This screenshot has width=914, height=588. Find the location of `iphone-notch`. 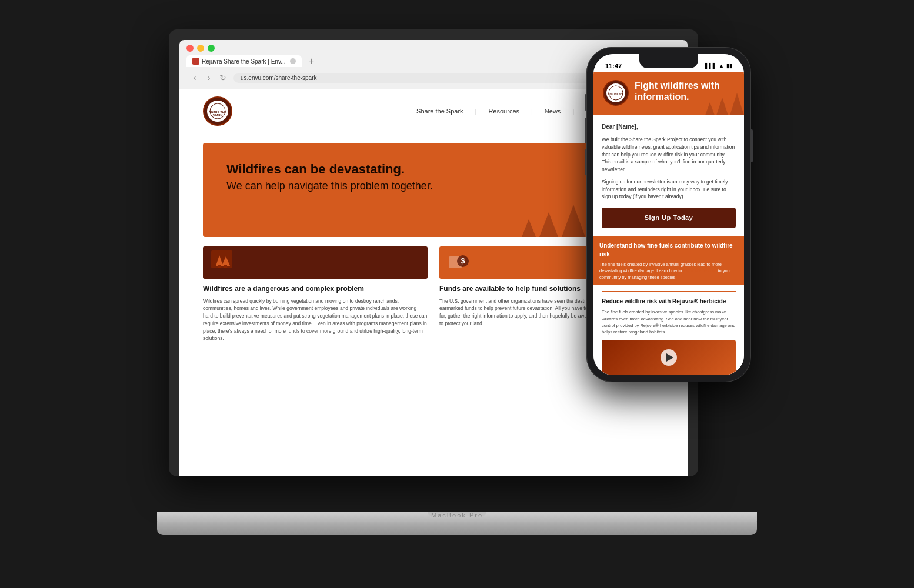

iphone-notch is located at coordinates (669, 61).